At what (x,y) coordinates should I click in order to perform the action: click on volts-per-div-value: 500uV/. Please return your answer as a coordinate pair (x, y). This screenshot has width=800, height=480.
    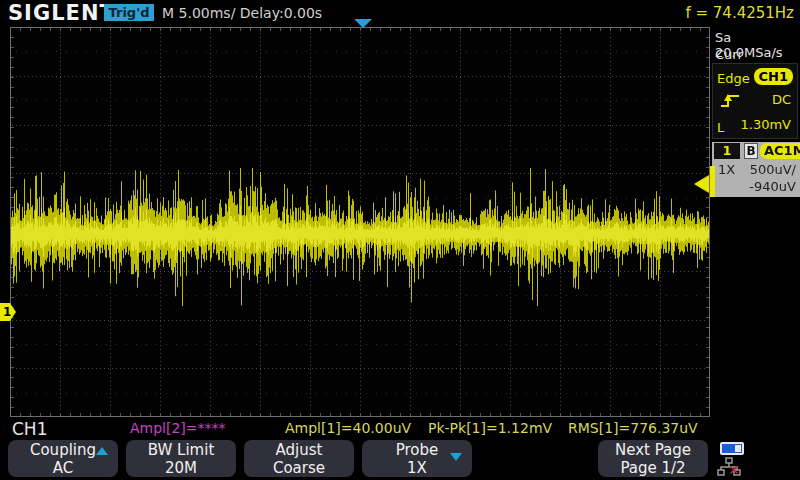
    Looking at the image, I should click on (773, 170).